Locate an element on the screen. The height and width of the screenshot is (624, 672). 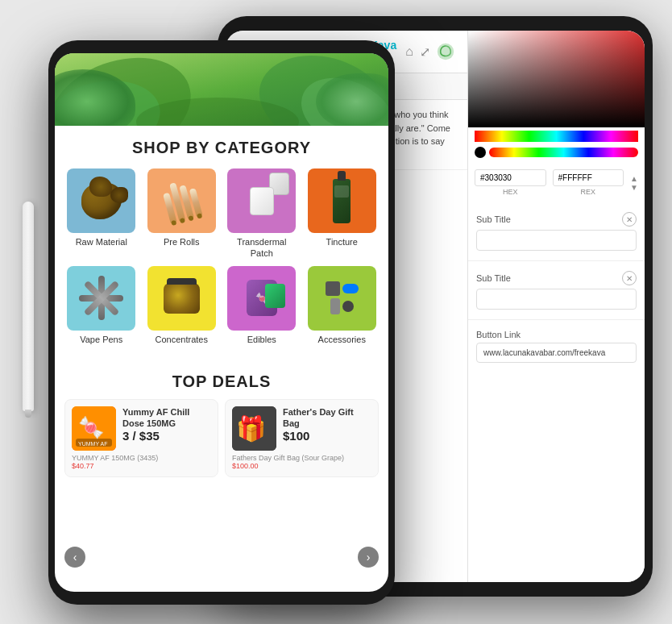
sub-title-2-input is located at coordinates (556, 299).